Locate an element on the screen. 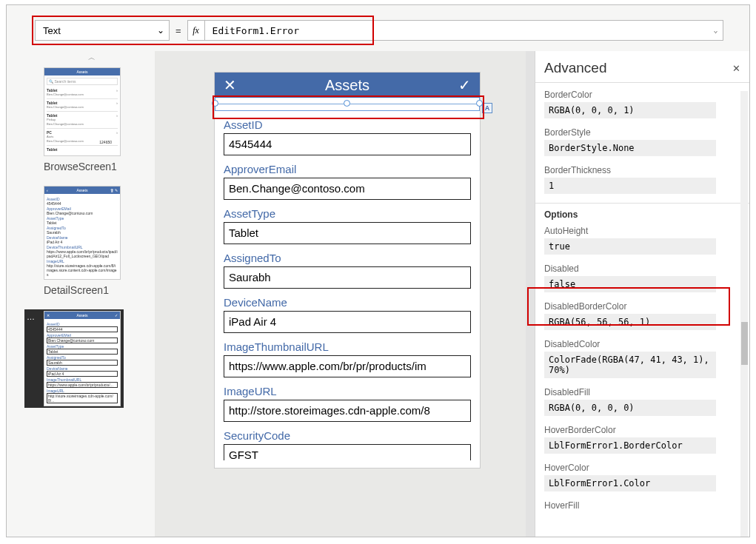  field-input: GFST is located at coordinates (347, 452).